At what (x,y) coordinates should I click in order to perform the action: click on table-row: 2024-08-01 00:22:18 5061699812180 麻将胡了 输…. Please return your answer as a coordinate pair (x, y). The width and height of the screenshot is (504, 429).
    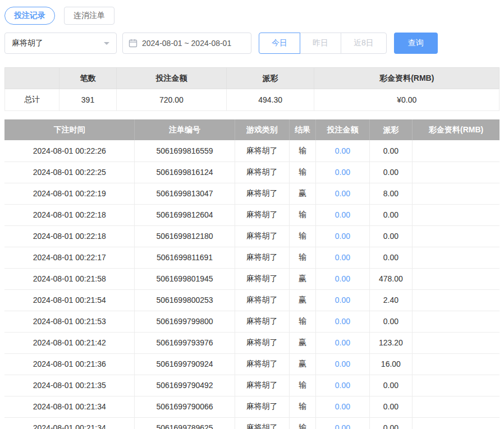
    Looking at the image, I should click on (252, 236).